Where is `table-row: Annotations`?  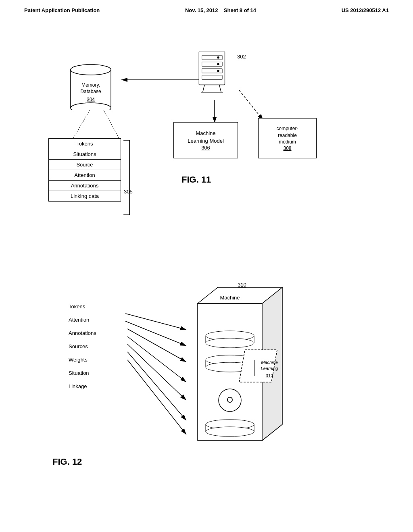 table-row: Annotations is located at coordinates (85, 186).